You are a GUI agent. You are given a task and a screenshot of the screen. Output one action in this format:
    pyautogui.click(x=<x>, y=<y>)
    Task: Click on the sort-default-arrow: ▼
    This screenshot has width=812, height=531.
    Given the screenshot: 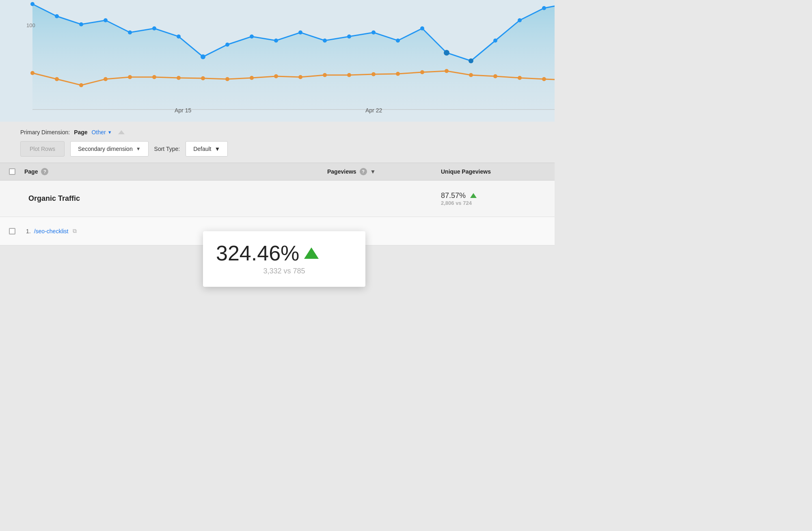 What is the action you would take?
    pyautogui.click(x=217, y=149)
    